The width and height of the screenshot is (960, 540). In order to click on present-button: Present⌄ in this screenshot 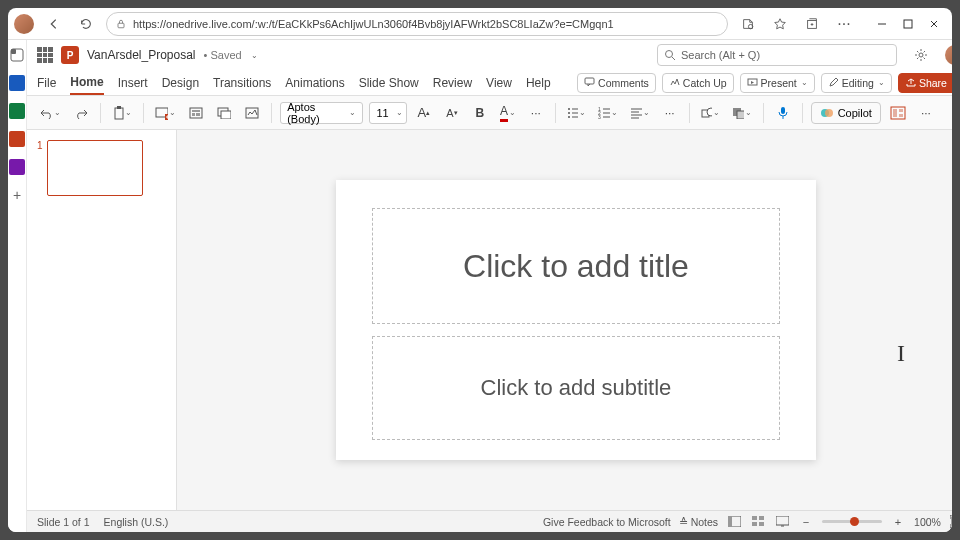, I will do `click(778, 83)`.